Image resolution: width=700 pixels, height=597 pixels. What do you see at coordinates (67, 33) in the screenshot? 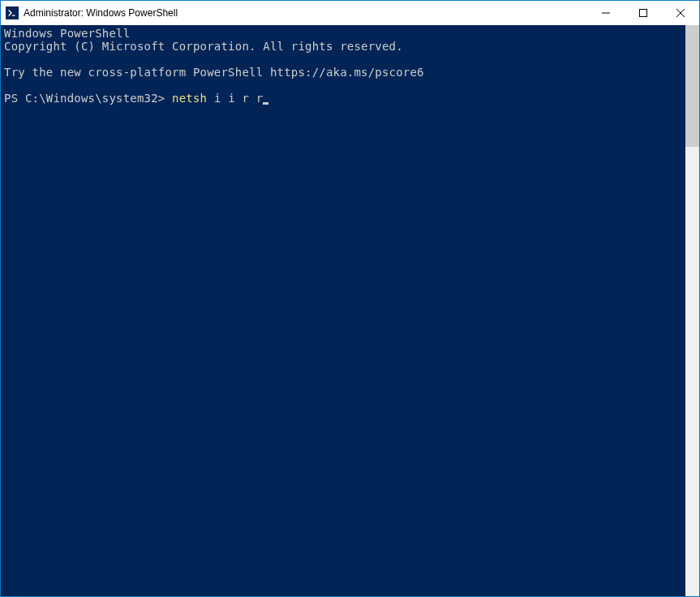
I see `banner-line-1: Windows PowerShell` at bounding box center [67, 33].